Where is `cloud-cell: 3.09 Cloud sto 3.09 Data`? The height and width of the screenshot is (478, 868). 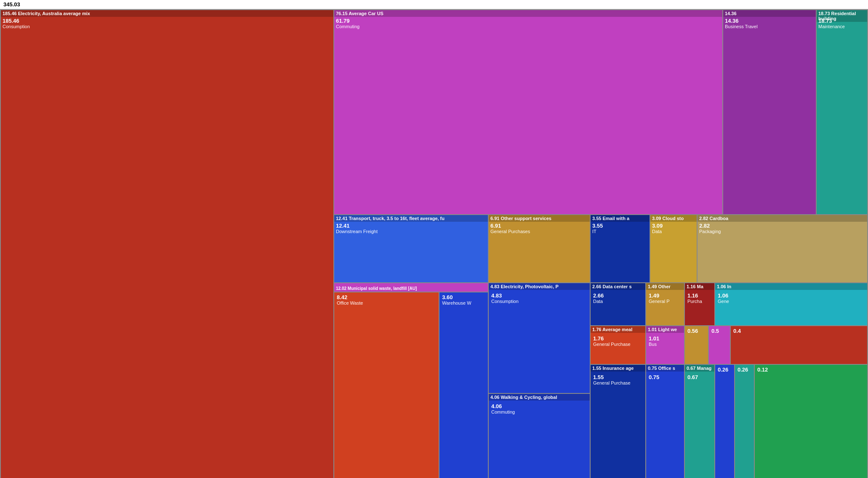 cloud-cell: 3.09 Cloud sto 3.09 Data is located at coordinates (674, 249).